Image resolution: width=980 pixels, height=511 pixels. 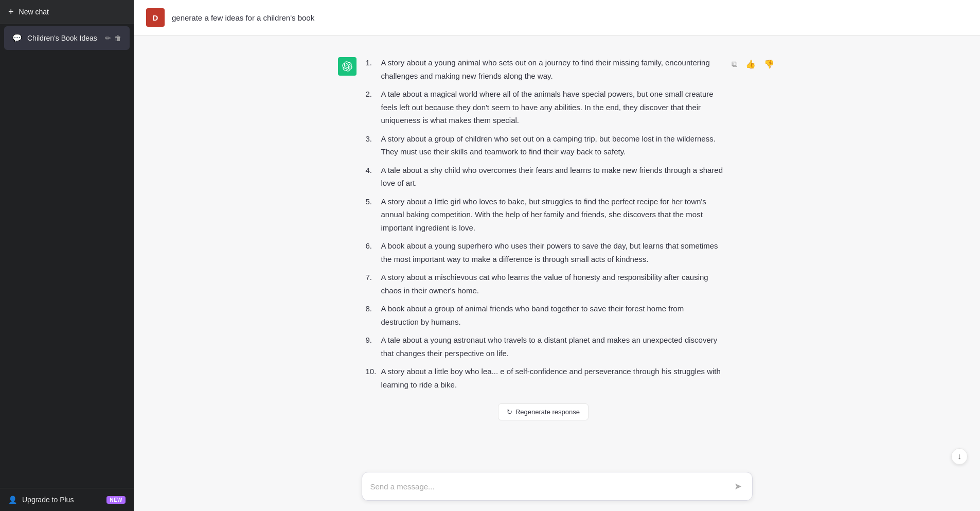 What do you see at coordinates (557, 488) in the screenshot?
I see `input-area: ➤` at bounding box center [557, 488].